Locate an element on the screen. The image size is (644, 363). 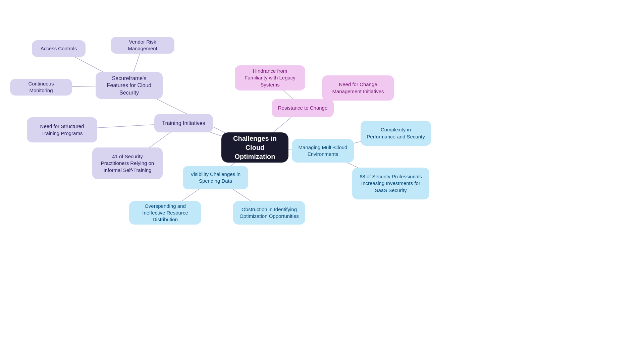
complexity-perf-label: Complexity in Performance and Security is located at coordinates (396, 133).